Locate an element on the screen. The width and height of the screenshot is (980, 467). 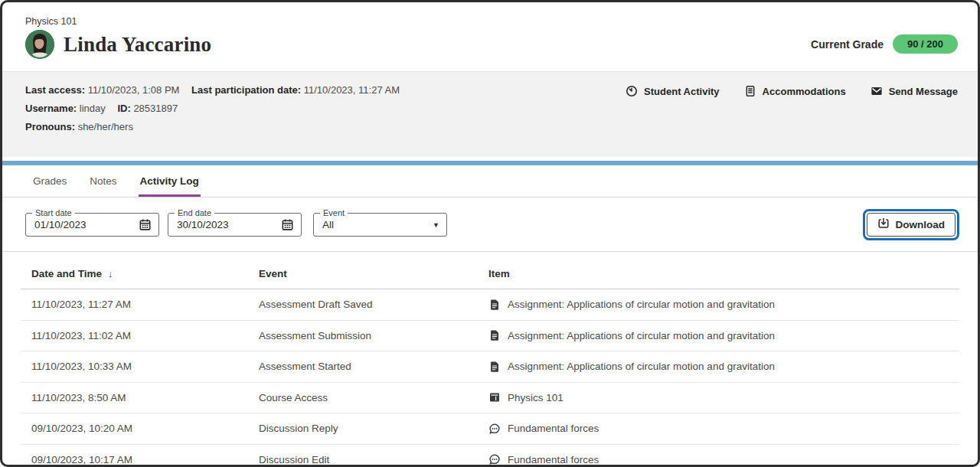
accommodations-label: Accommodations is located at coordinates (804, 92).